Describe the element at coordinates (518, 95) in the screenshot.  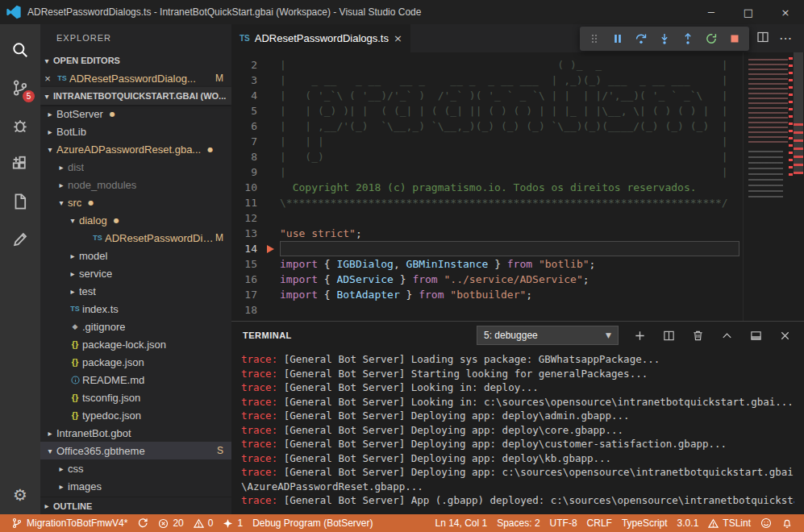
I see `code-line: 4| ( '_`\ ( '__)/'_` ) /'_` )( '_ ` _ `\…` at that location.